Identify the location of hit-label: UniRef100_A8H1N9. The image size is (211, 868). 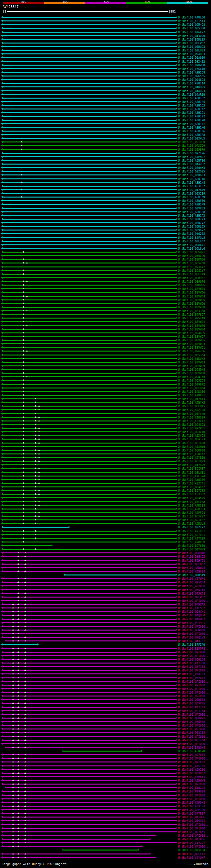
(191, 205).